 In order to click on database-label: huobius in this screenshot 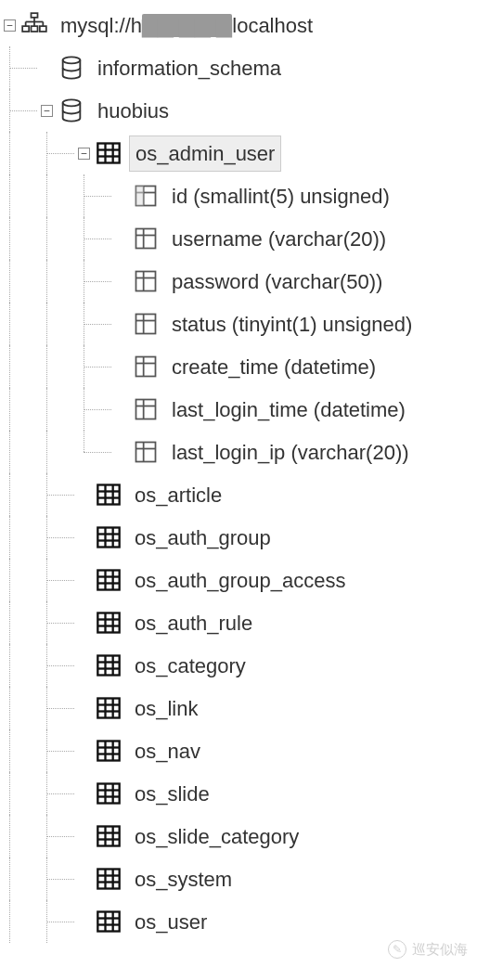, I will do `click(134, 111)`.